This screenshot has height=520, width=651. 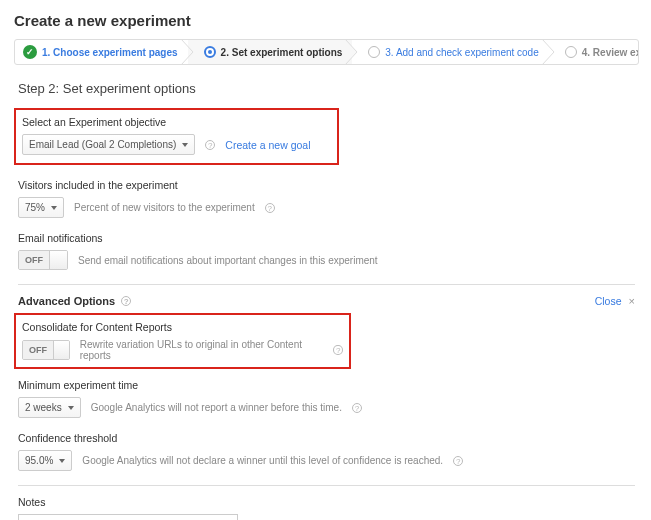 I want to click on min-time-label: Minimum experiment time, so click(x=328, y=385).